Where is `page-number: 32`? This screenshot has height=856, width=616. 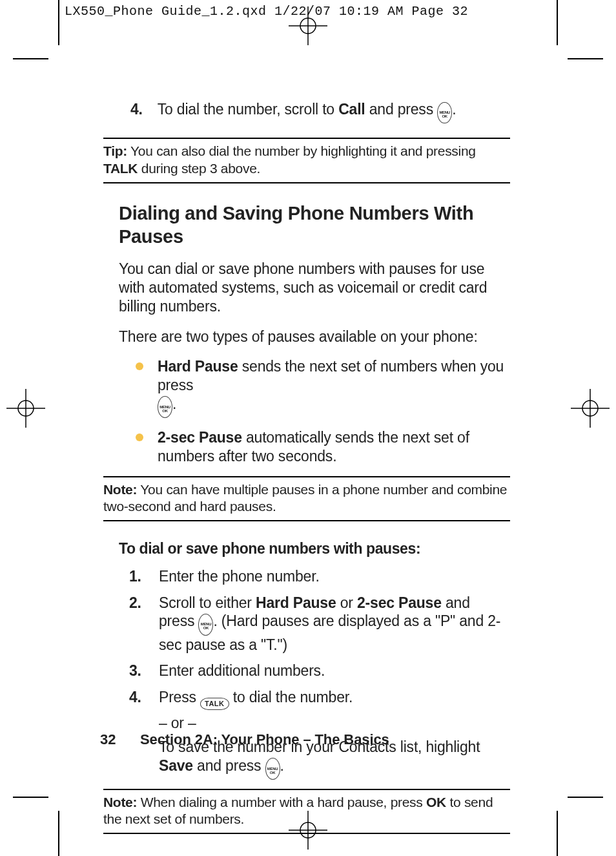 page-number: 32 is located at coordinates (118, 740).